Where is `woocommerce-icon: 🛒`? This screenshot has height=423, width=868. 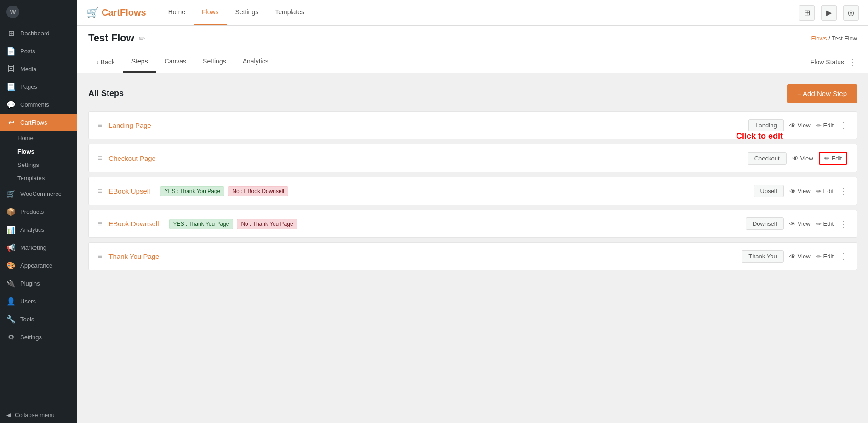 woocommerce-icon: 🛒 is located at coordinates (11, 194).